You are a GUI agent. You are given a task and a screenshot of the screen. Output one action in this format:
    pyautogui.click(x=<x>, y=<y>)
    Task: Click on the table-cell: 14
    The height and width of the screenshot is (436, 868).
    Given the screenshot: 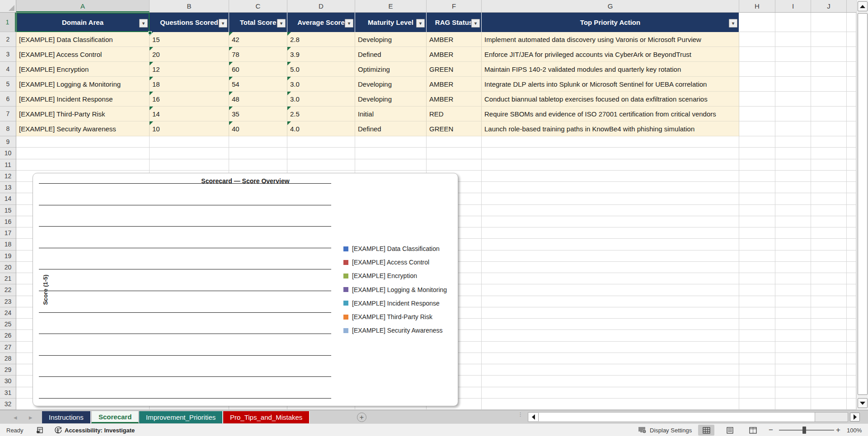 What is the action you would take?
    pyautogui.click(x=189, y=114)
    